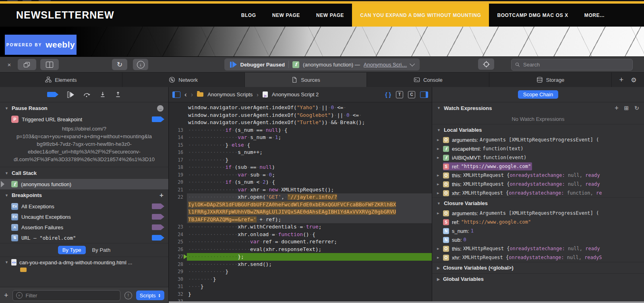  I want to click on by-type-button: By Type, so click(72, 250).